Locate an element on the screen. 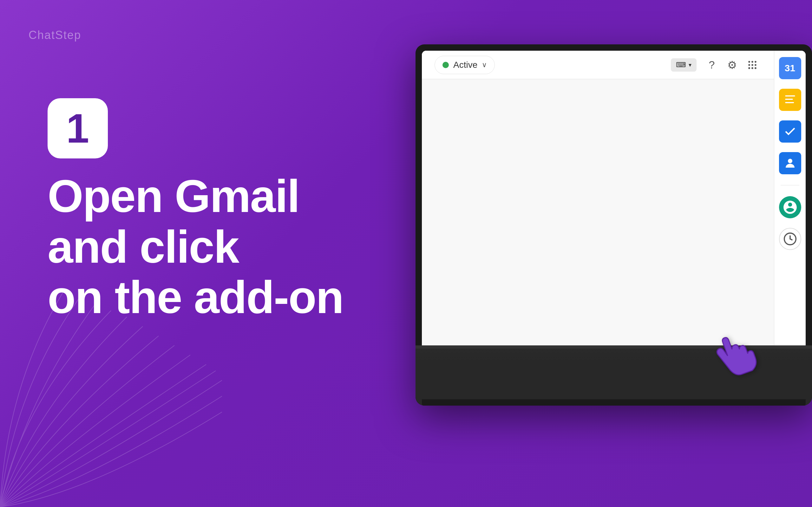 The image size is (812, 507). logo: ChatStep is located at coordinates (55, 35).